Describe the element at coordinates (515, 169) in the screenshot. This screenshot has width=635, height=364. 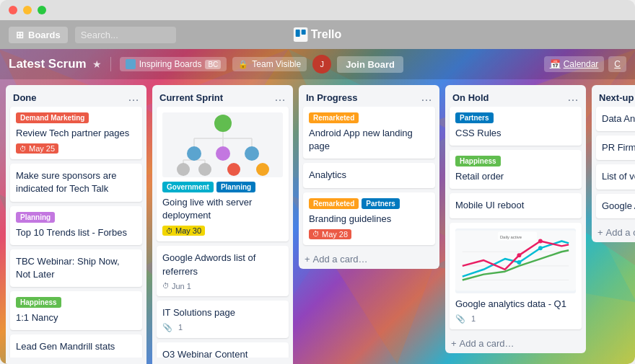
I see `card-oh2: HappinessRetail order` at that location.